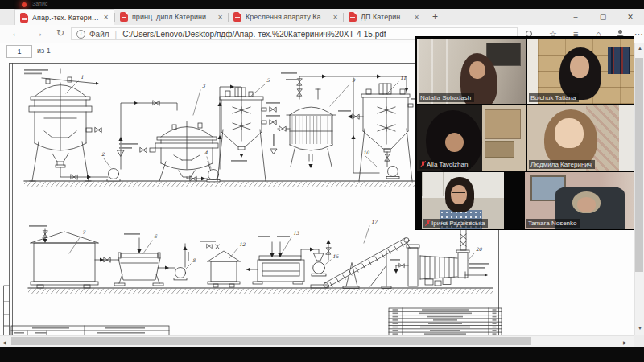 The height and width of the screenshot is (362, 644). I want to click on participant-name: Ірина Радзієвська, so click(458, 224).